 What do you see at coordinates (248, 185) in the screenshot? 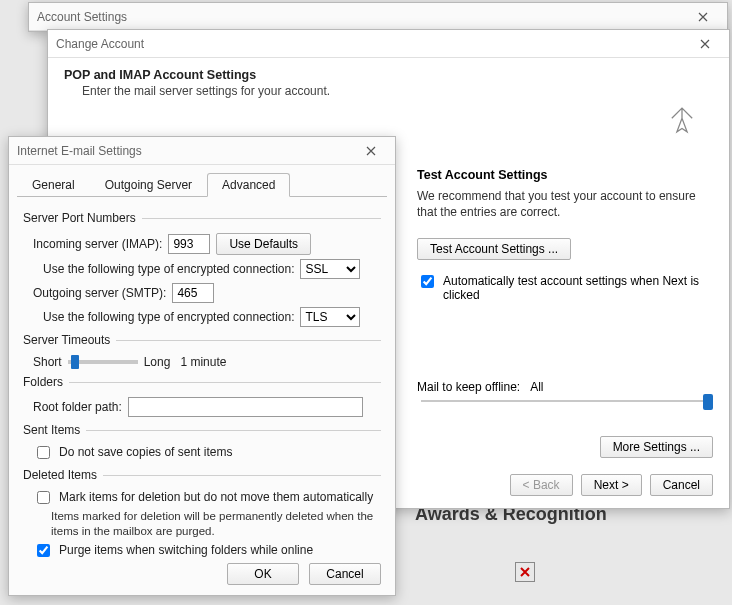
I see `tab-advanced: Advanced` at bounding box center [248, 185].